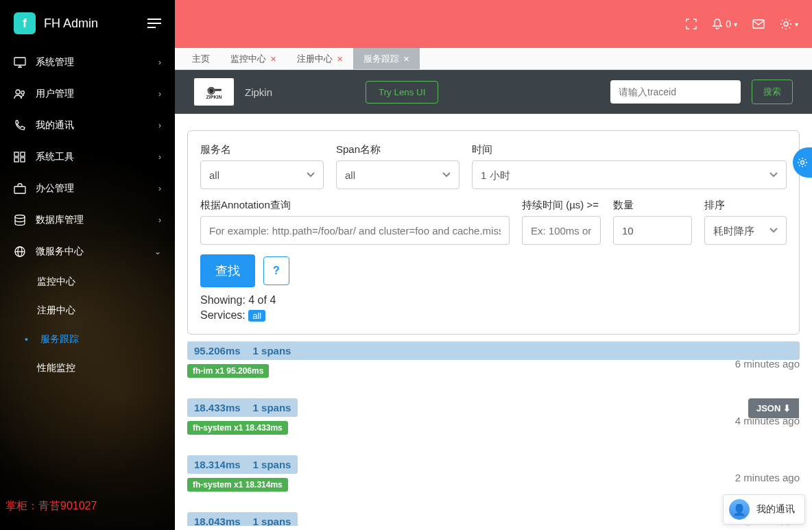 The image size is (812, 530). What do you see at coordinates (494, 359) in the screenshot?
I see `trace-row: 95.206ms 1 spans fh-im x1 95.206ms 6 min…` at bounding box center [494, 359].